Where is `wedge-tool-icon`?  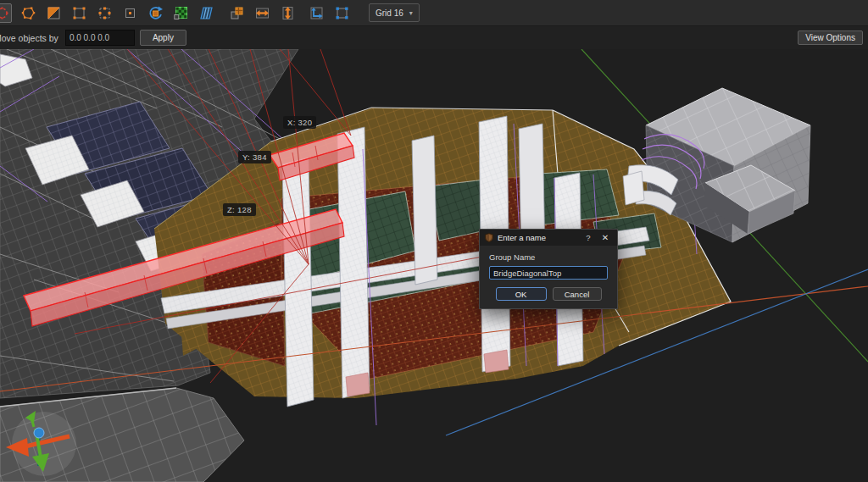
wedge-tool-icon is located at coordinates (54, 14).